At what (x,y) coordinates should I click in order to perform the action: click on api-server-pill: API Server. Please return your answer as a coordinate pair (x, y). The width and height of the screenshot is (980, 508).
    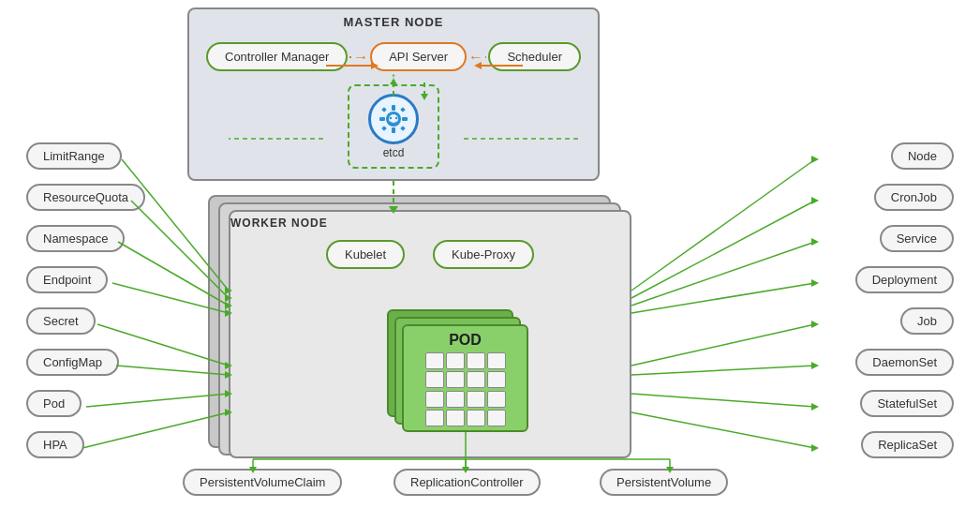
    Looking at the image, I should click on (418, 56).